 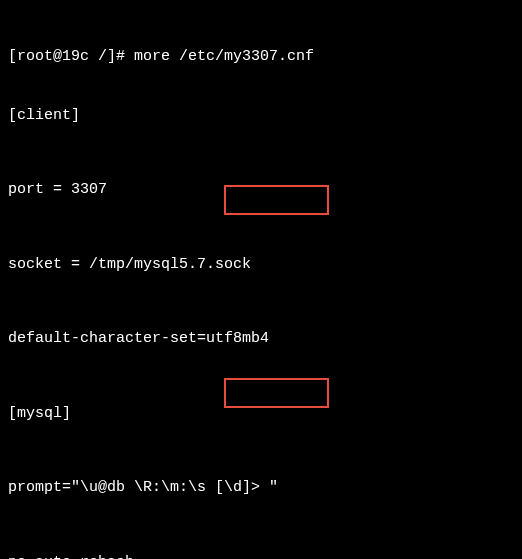 I want to click on config-mysql-norehash: no-auto-rehash, so click(x=261, y=556).